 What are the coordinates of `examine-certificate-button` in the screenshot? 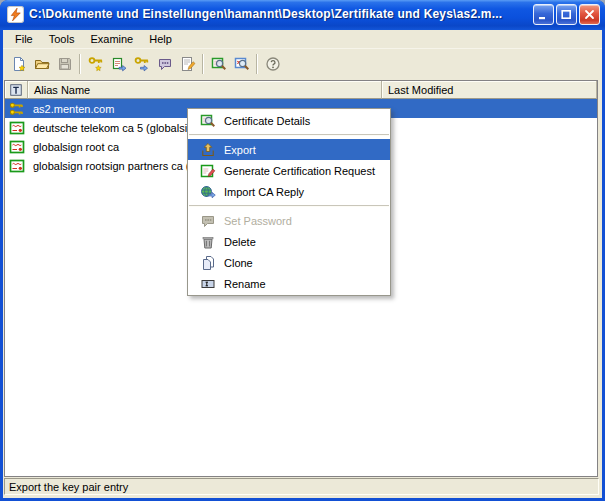 It's located at (218, 64).